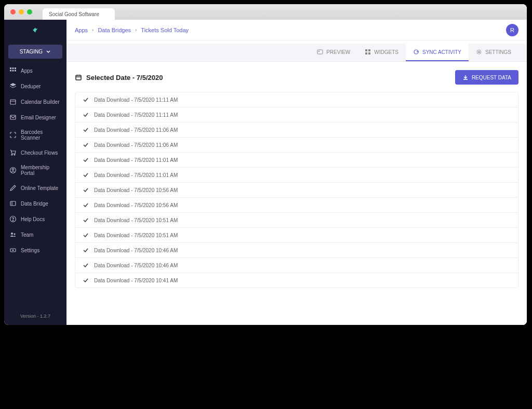 The width and height of the screenshot is (532, 409). Describe the element at coordinates (13, 188) in the screenshot. I see `pencil-icon` at that location.